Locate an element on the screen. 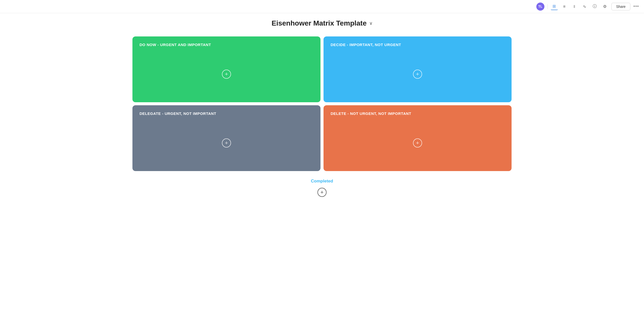 The height and width of the screenshot is (331, 644). decide-add-button: + is located at coordinates (418, 74).